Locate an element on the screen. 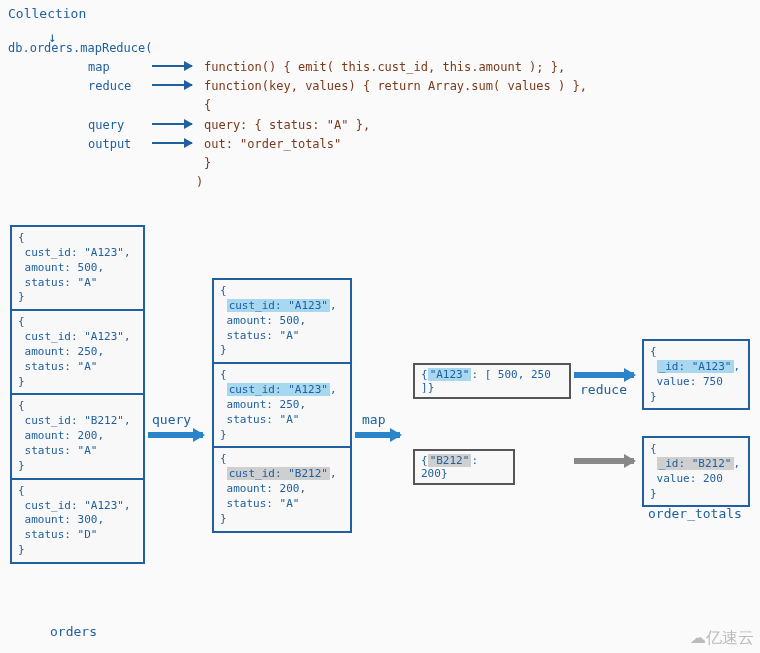  param-label-map: map is located at coordinates (118, 68).